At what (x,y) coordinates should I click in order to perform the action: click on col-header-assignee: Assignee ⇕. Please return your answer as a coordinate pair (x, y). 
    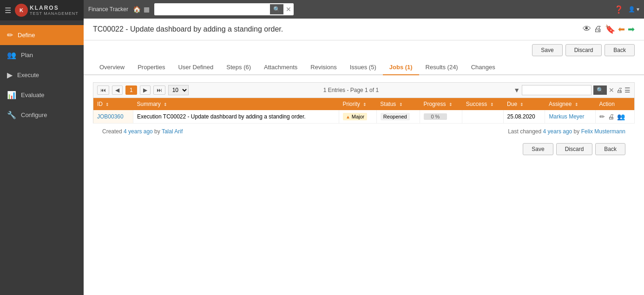
    Looking at the image, I should click on (570, 104).